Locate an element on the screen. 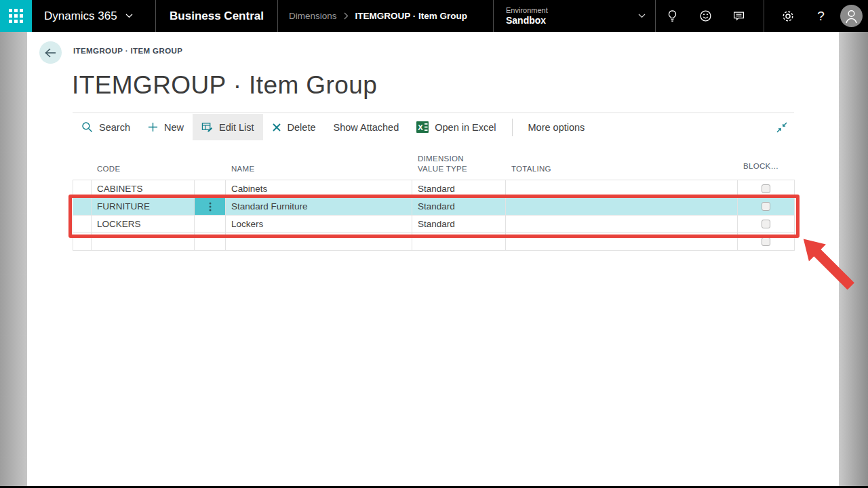 The image size is (868, 488). cell-code: LOCKERS is located at coordinates (143, 224).